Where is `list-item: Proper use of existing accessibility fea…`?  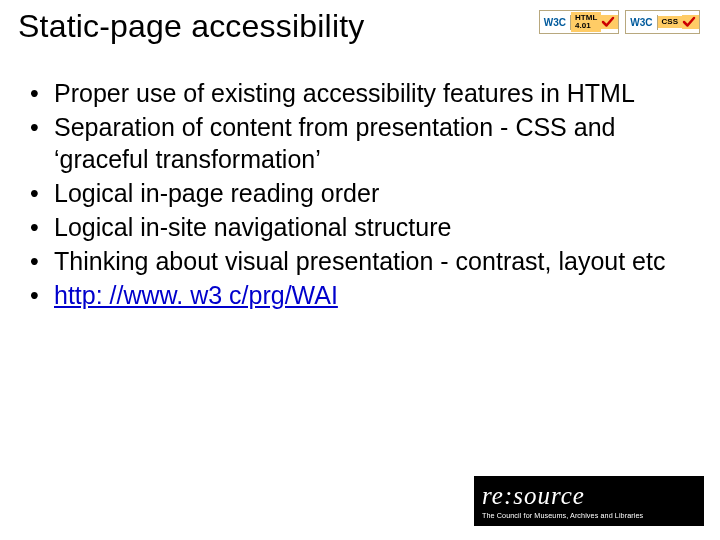
list-item: Proper use of existing accessibility fea… is located at coordinates (364, 93).